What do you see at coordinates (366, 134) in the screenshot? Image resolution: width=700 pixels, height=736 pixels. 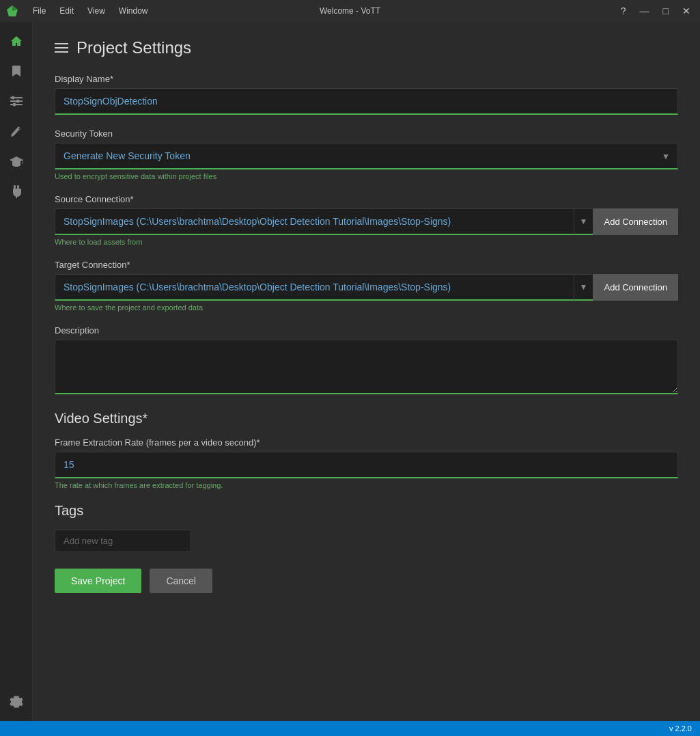 I see `security-token-label: Security Token` at bounding box center [366, 134].